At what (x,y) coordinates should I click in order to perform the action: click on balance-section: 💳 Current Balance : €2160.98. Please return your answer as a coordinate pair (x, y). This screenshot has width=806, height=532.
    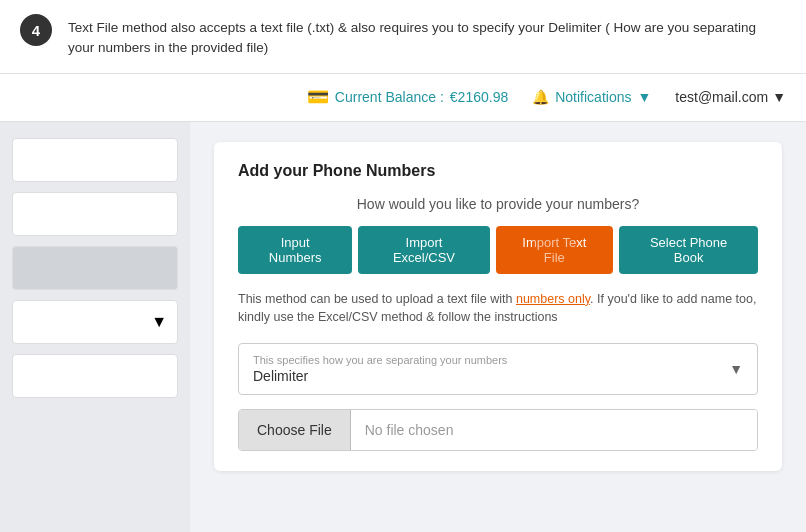
    Looking at the image, I should click on (408, 97).